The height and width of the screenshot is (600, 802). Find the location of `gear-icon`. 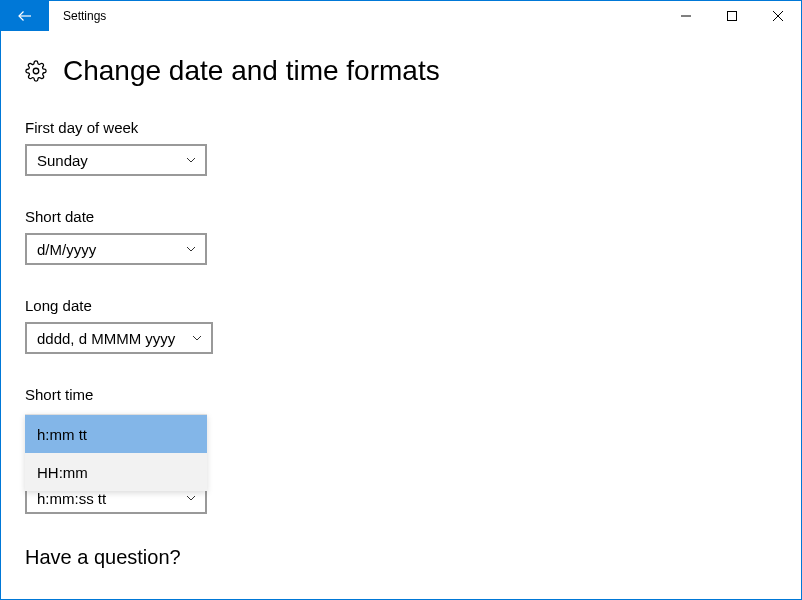

gear-icon is located at coordinates (36, 71).